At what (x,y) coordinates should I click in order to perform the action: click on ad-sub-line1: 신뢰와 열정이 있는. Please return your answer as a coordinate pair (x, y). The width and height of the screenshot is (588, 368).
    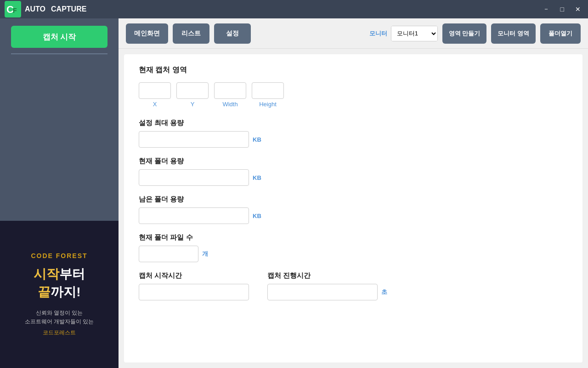
    Looking at the image, I should click on (60, 313).